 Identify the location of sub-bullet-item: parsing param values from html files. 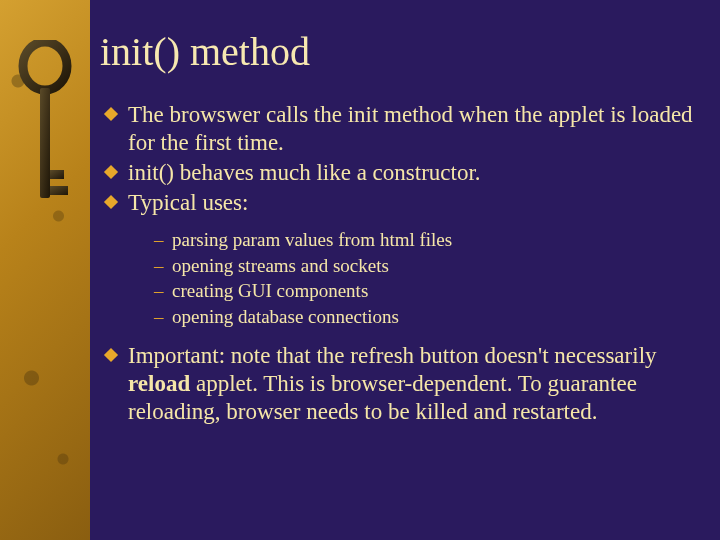
(427, 240).